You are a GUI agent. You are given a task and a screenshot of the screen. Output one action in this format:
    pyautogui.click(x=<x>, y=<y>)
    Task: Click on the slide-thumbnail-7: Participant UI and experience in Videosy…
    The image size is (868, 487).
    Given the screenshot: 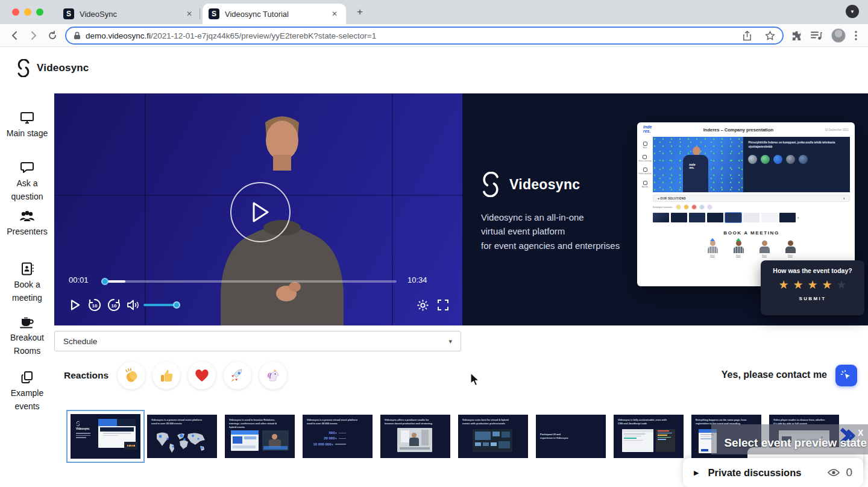 What is the action you would take?
    pyautogui.click(x=571, y=436)
    